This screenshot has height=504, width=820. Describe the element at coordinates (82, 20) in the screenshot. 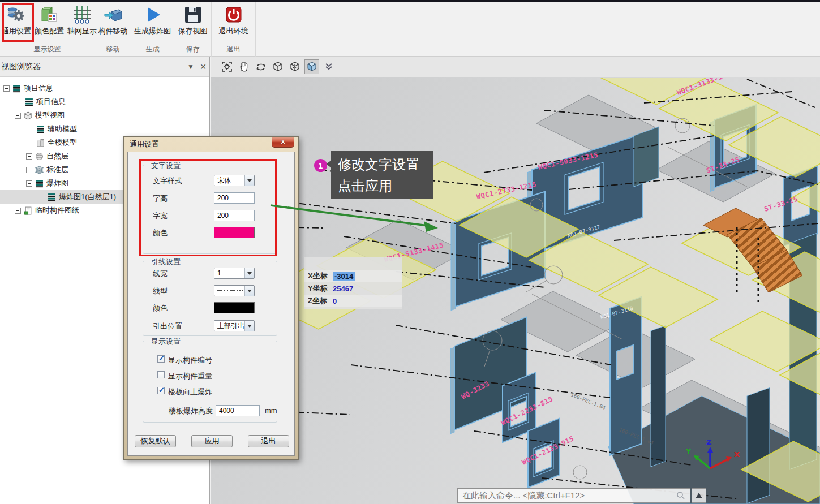

I see `grid-display-button: 轴网显示` at that location.